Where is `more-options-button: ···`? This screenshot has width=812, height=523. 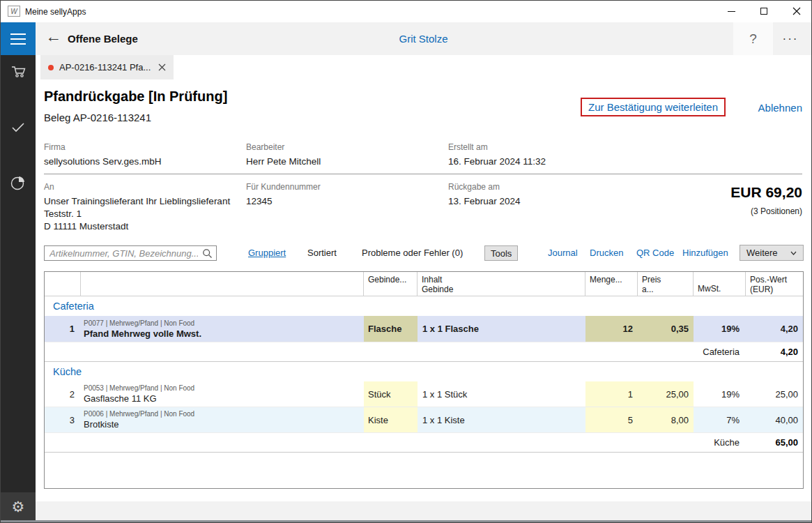
more-options-button: ··· is located at coordinates (790, 39).